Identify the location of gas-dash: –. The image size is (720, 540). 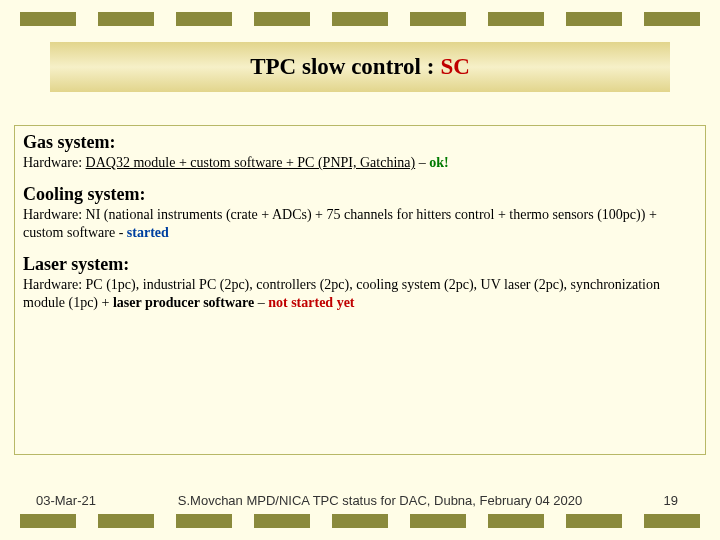
(424, 162).